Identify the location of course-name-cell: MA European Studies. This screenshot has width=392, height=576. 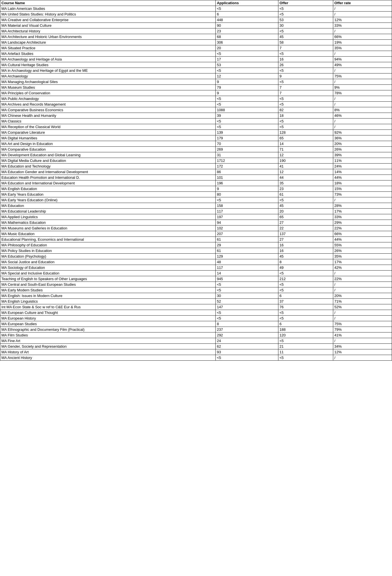
(108, 324).